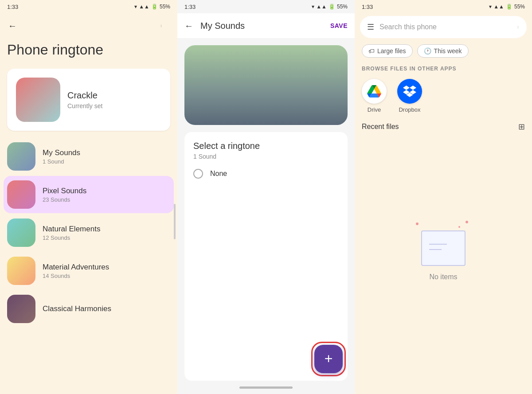  Describe the element at coordinates (65, 199) in the screenshot. I see `pixel-sounds-count: 23 Sounds` at that location.